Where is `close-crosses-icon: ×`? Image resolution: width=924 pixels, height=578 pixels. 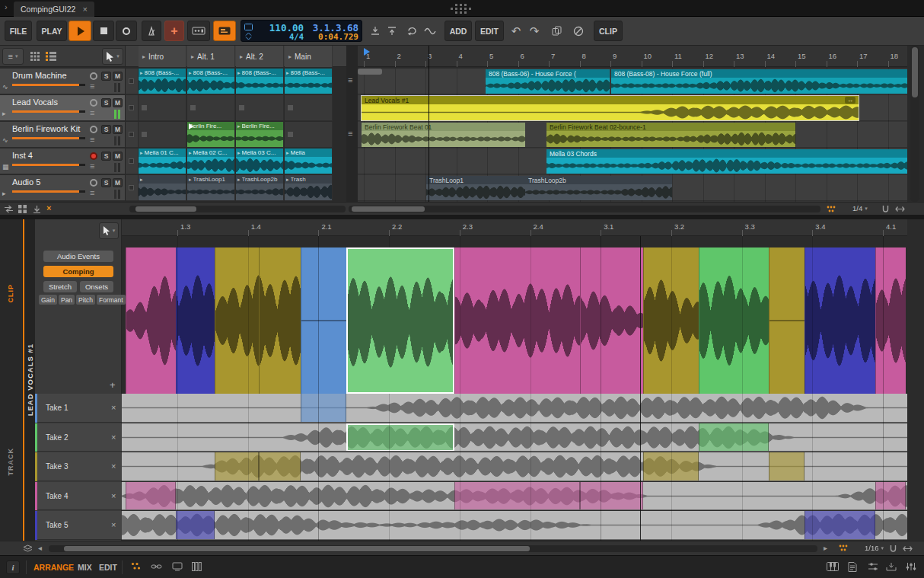 close-crosses-icon: × is located at coordinates (49, 208).